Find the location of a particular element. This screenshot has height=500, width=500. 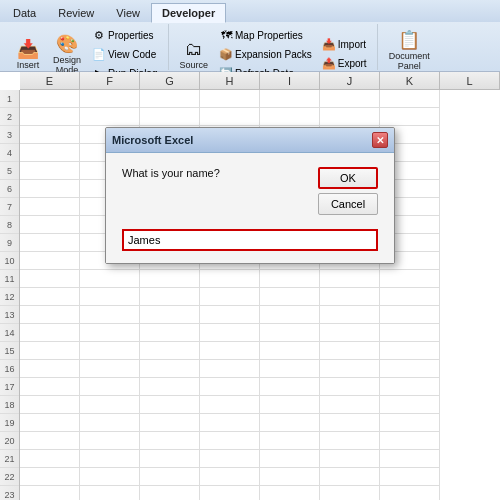

view-code-button: 📄 View Code is located at coordinates (124, 54).